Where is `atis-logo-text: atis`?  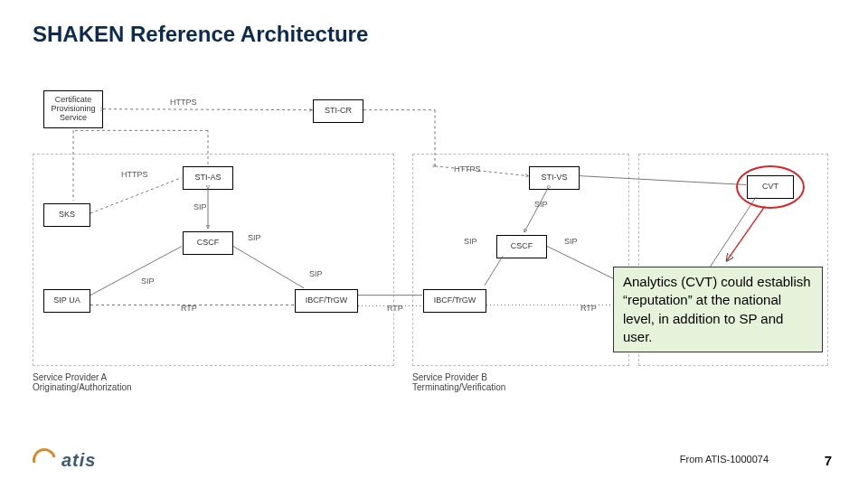 atis-logo-text: atis is located at coordinates (79, 461).